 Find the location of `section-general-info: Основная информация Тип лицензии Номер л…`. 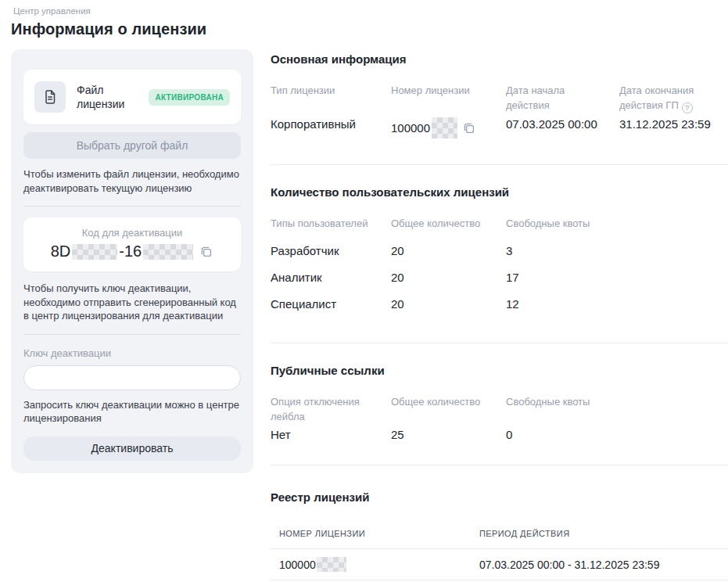

section-general-info: Основная информация Тип лицензии Номер л… is located at coordinates (499, 109).